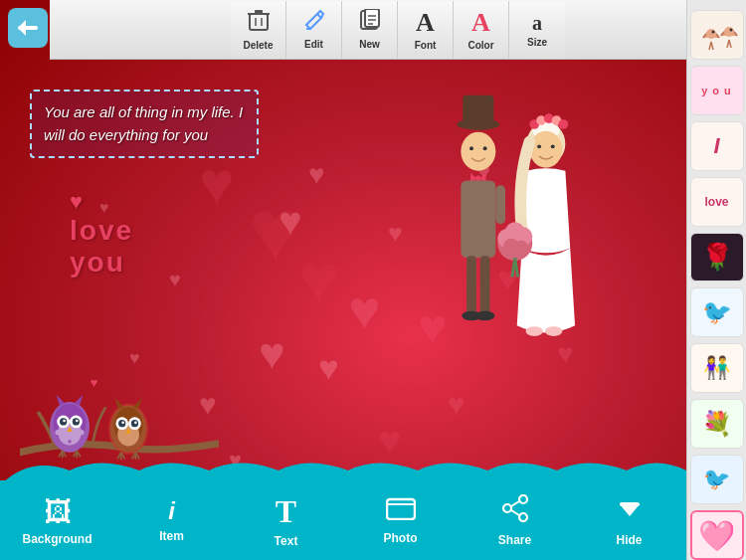 This screenshot has height=560, width=746. I want to click on bluebird-sticker-icon: 🐦, so click(716, 479).